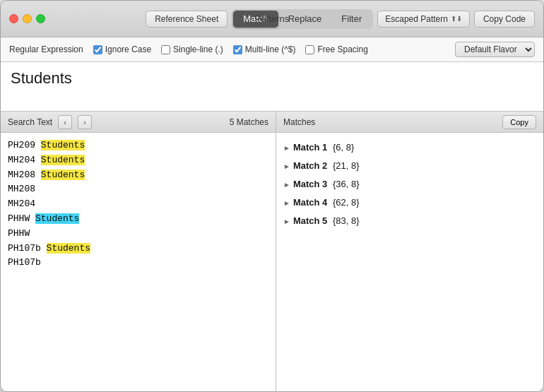 The height and width of the screenshot is (392, 544). What do you see at coordinates (138, 234) in the screenshot?
I see `list-item: PHHW` at bounding box center [138, 234].